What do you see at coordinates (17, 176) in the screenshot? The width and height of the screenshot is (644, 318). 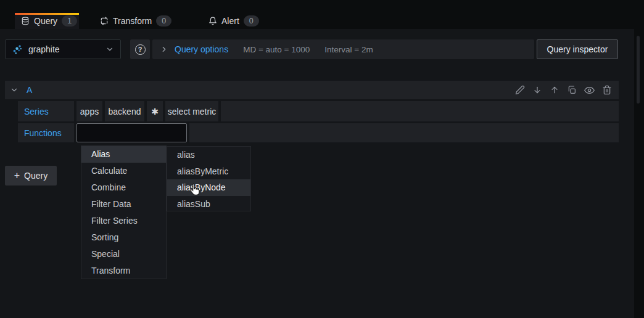 I see `plus-icon: +` at bounding box center [17, 176].